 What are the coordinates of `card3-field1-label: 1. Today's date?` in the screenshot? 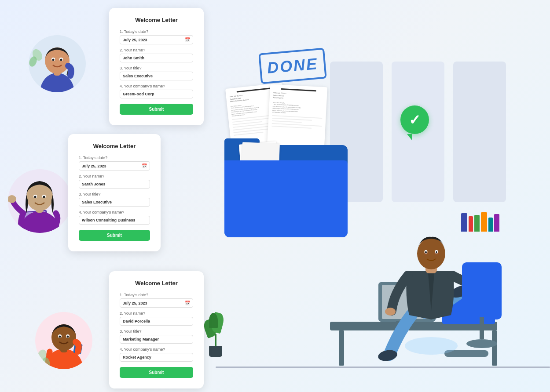 It's located at (157, 295).